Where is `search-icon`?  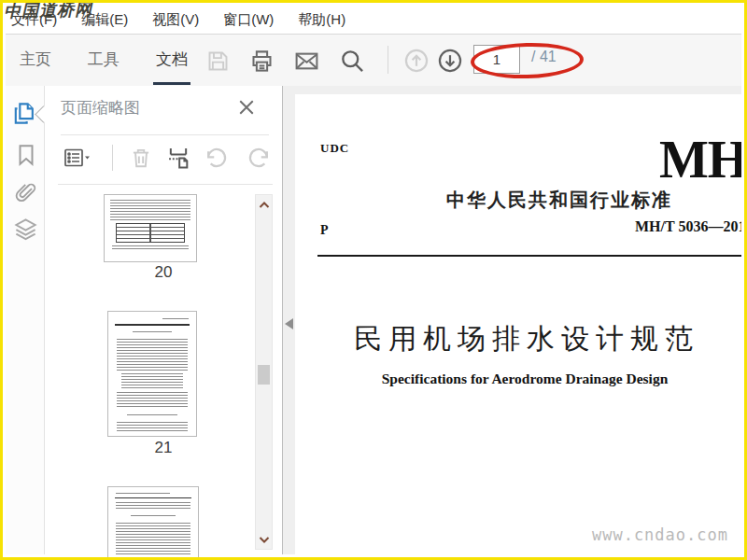 search-icon is located at coordinates (352, 61).